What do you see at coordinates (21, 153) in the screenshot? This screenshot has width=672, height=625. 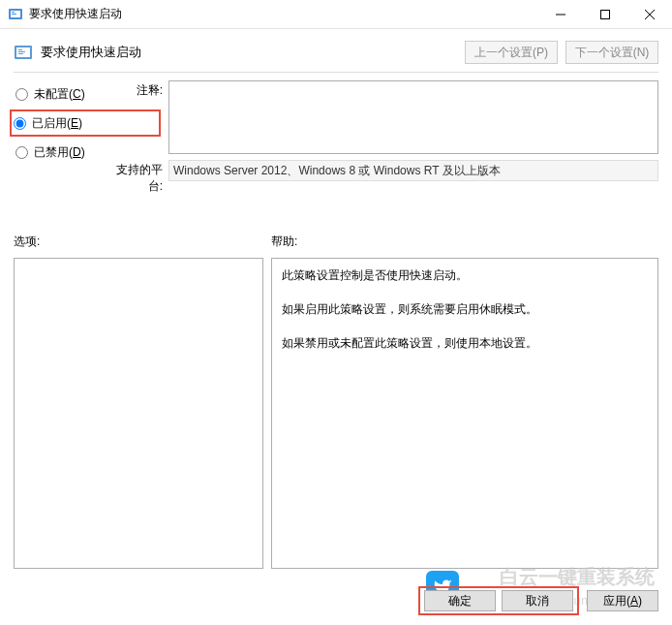 I see `radio-disabled-input` at bounding box center [21, 153].